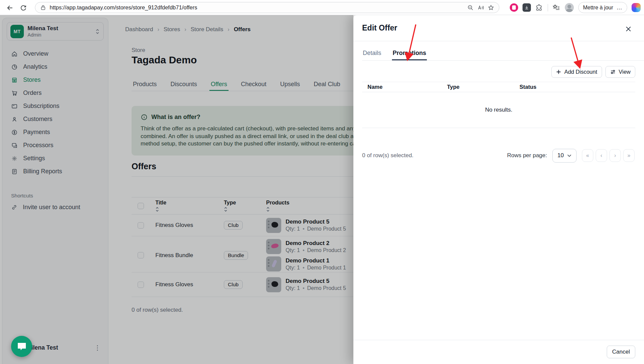  What do you see at coordinates (498, 156) in the screenshot?
I see `pagination-bar: 0 of row(s) selected. Rows per page: 10 …` at bounding box center [498, 156].